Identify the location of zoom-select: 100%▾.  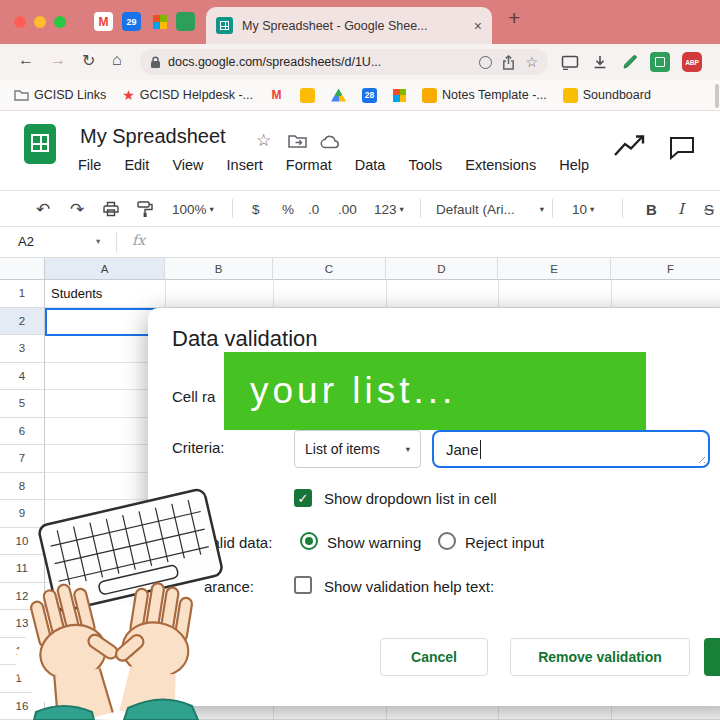
(193, 208).